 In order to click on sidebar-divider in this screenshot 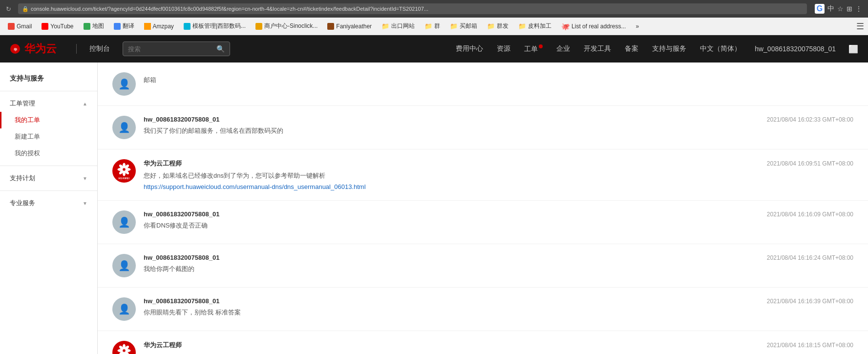, I will do `click(49, 91)`.